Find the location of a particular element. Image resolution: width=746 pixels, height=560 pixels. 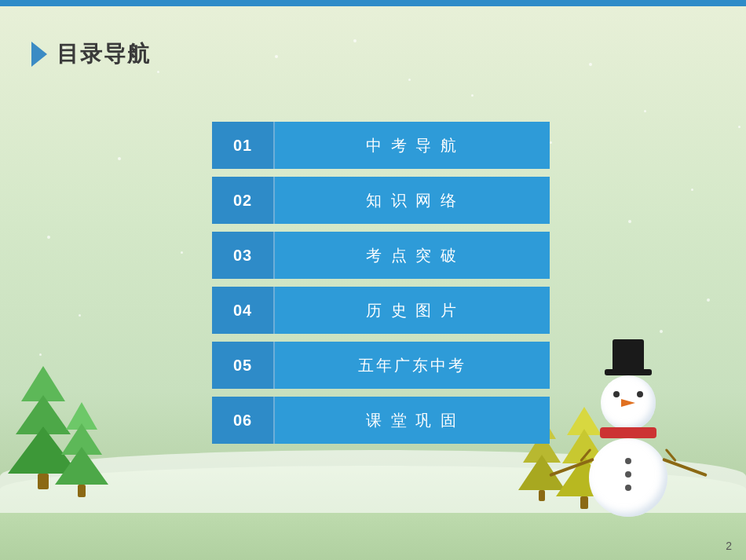

snowman-eye-right is located at coordinates (640, 394).